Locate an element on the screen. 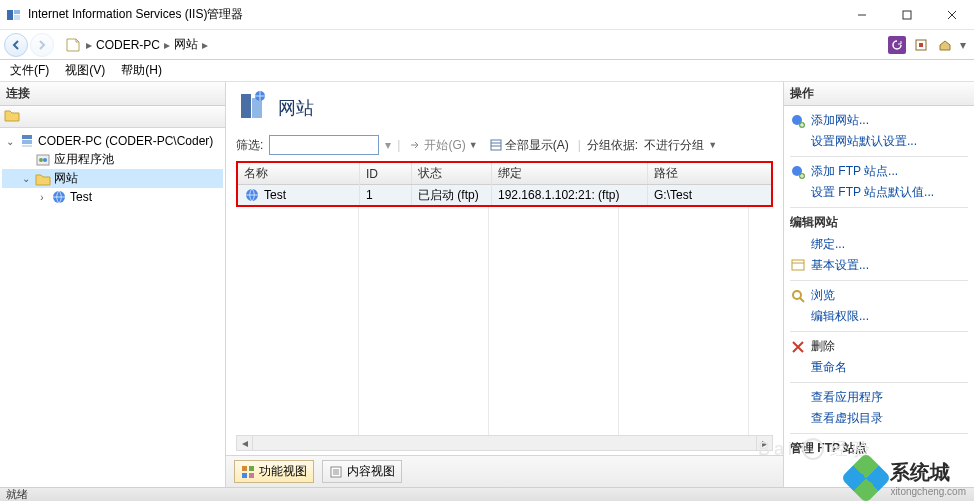  minimize-button is located at coordinates (862, 14).